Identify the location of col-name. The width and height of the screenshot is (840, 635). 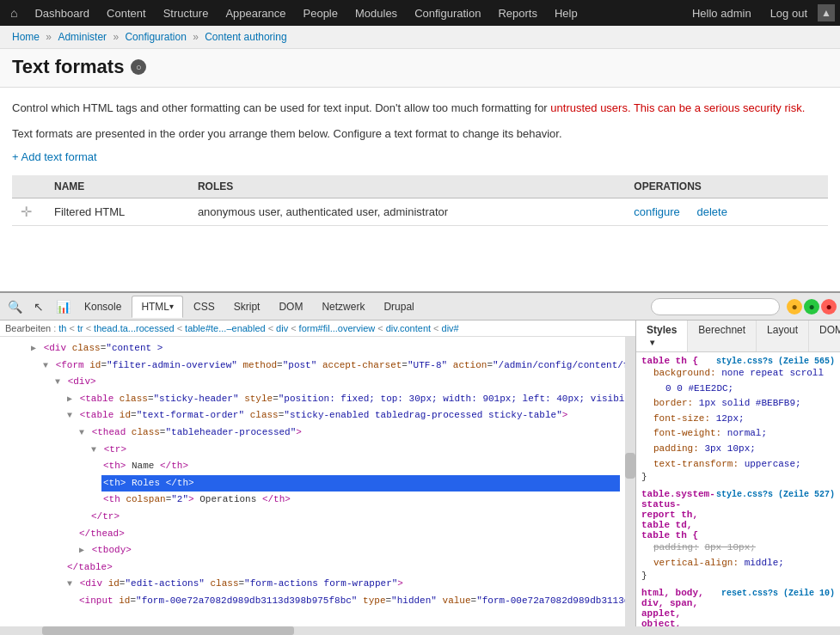
(29, 187).